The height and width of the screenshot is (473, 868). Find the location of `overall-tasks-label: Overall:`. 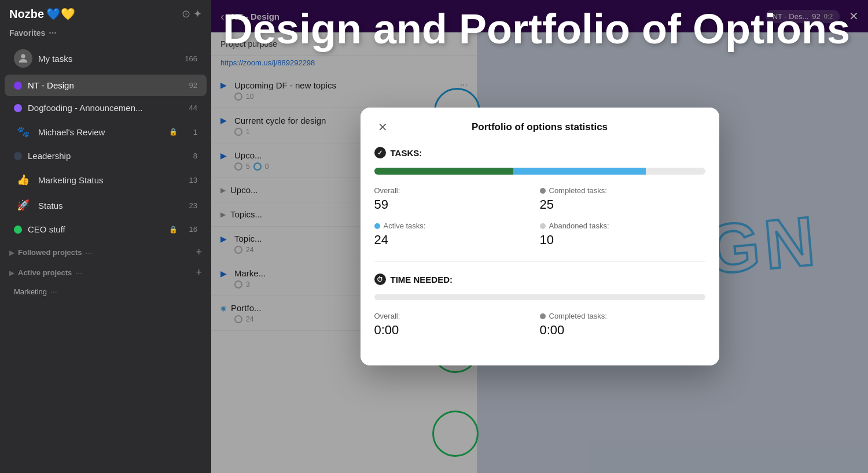

overall-tasks-label: Overall: is located at coordinates (457, 191).